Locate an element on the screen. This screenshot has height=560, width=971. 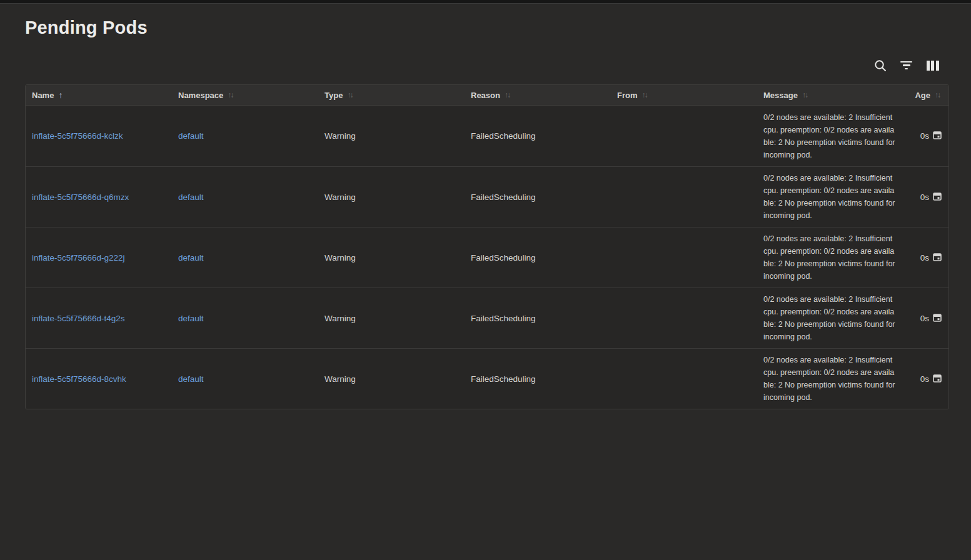
pod-name-link: inflate-5c5f75666d-t4g2s is located at coordinates (79, 319).